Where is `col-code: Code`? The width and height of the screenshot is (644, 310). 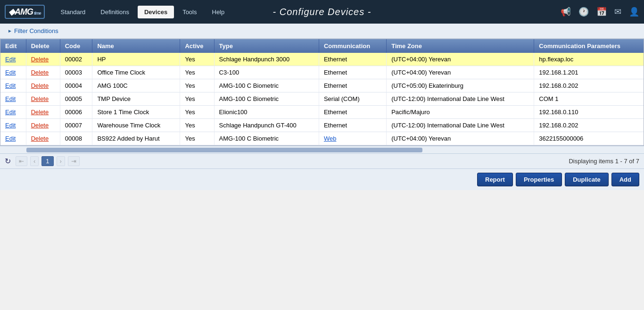 col-code: Code is located at coordinates (76, 46).